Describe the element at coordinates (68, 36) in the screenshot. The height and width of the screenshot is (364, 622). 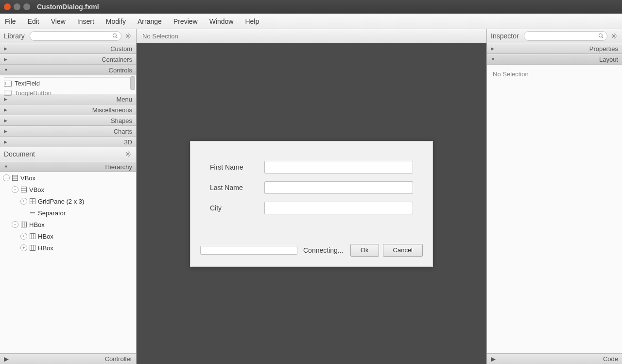
I see `library-header: Library` at that location.